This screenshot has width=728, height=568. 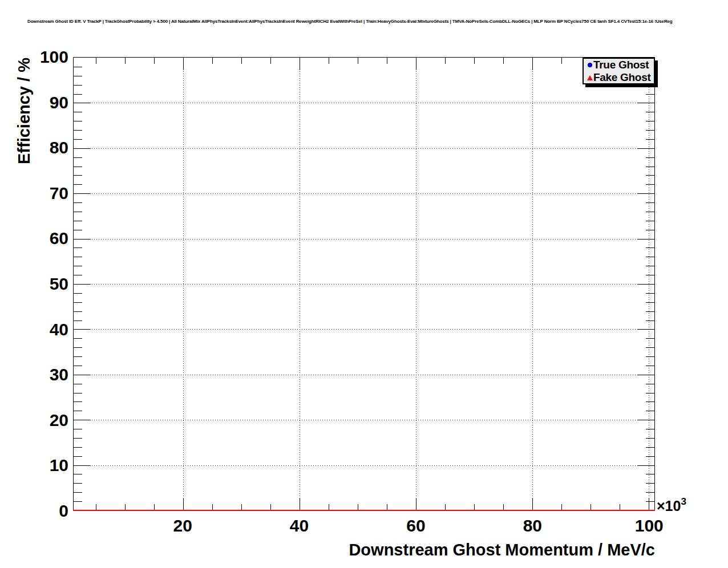 I want to click on fake-ghost-zero-line, so click(x=364, y=510).